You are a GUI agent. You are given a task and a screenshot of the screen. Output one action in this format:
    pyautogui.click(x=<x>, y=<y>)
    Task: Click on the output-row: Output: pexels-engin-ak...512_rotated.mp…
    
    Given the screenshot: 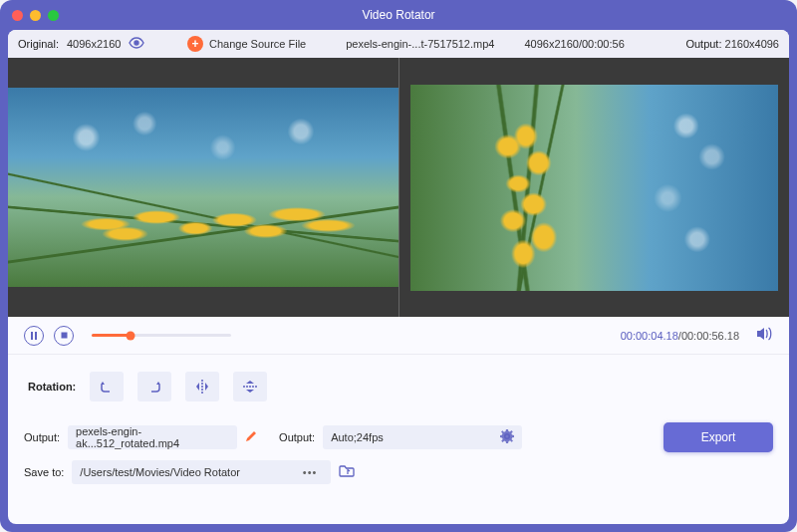 What is the action you would take?
    pyautogui.click(x=398, y=437)
    